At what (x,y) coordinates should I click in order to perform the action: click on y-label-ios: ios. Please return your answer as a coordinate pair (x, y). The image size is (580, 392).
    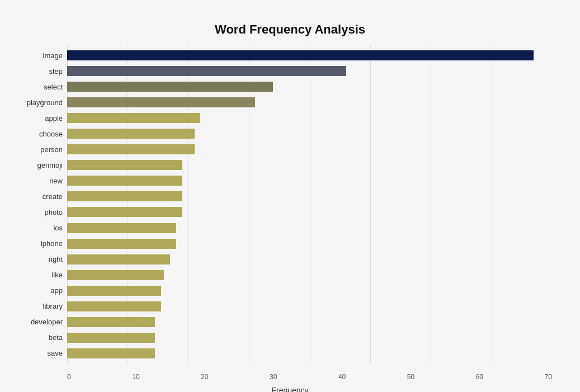
    Looking at the image, I should click on (40, 228).